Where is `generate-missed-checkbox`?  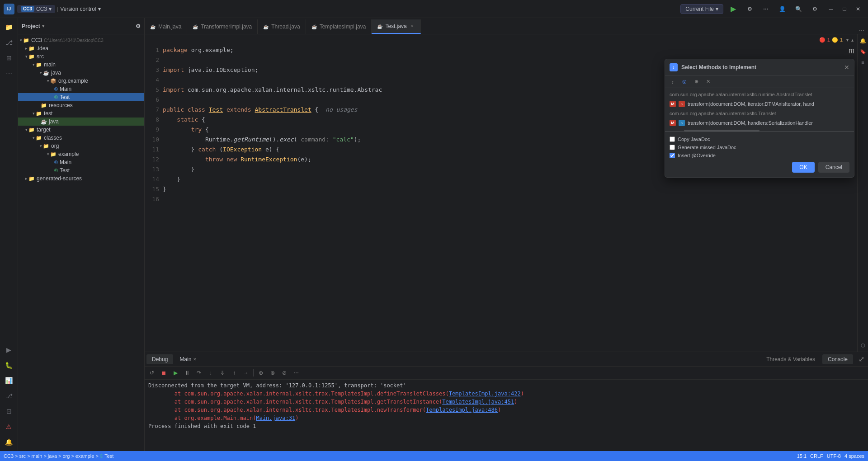 generate-missed-checkbox is located at coordinates (672, 147).